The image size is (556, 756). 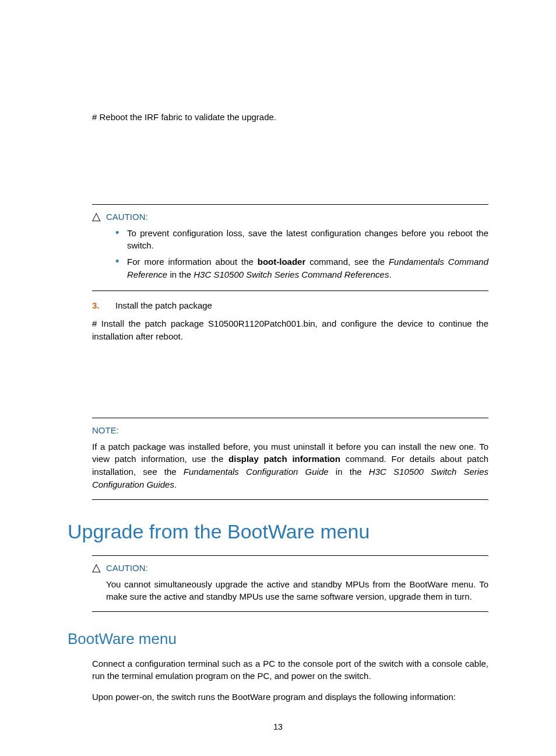 I want to click on reboot-instruction: # Reboot the IRF fabric to validate the …, so click(x=290, y=117).